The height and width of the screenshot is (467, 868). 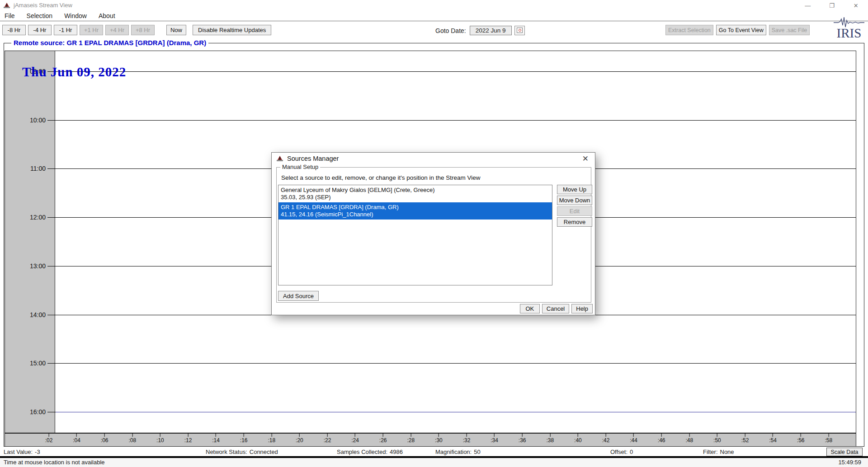 What do you see at coordinates (606, 440) in the screenshot?
I see `minute-label: :42` at bounding box center [606, 440].